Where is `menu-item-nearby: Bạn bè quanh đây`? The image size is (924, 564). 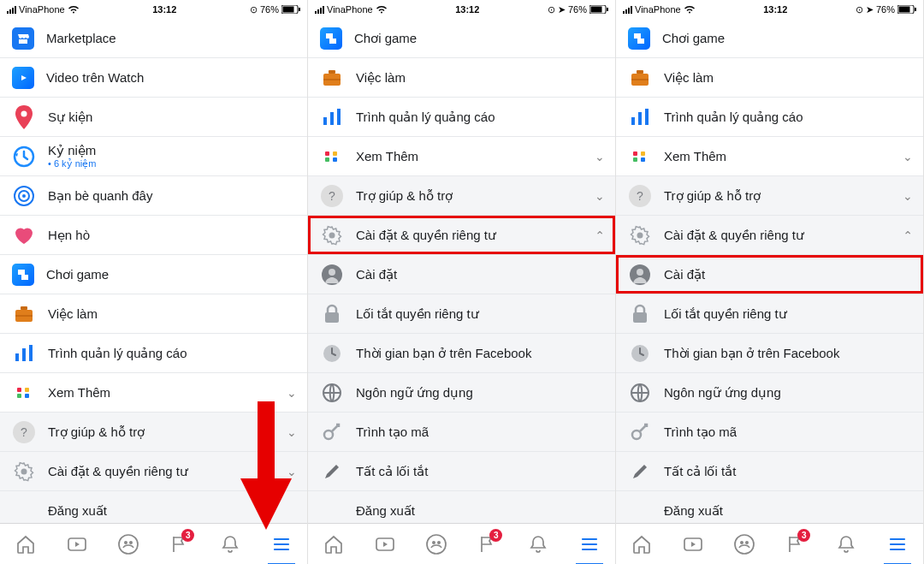
menu-item-nearby: Bạn bè quanh đây is located at coordinates (154, 196).